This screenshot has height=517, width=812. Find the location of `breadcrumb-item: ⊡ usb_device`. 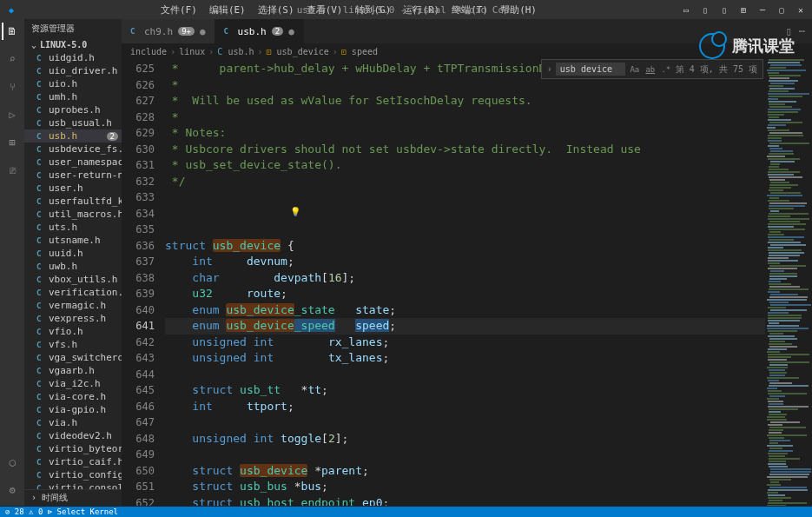

breadcrumb-item: ⊡ usb_device is located at coordinates (298, 52).